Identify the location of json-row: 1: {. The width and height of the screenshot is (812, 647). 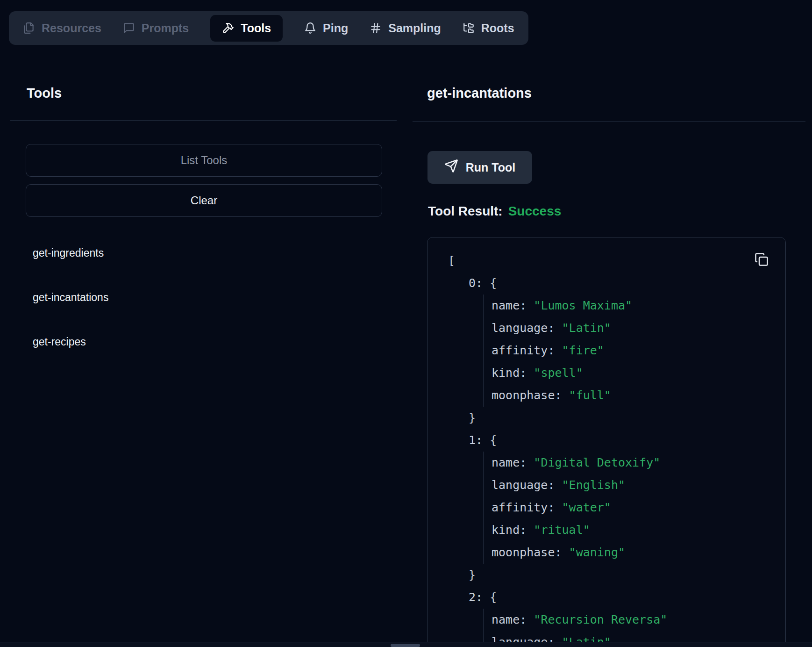
(627, 440).